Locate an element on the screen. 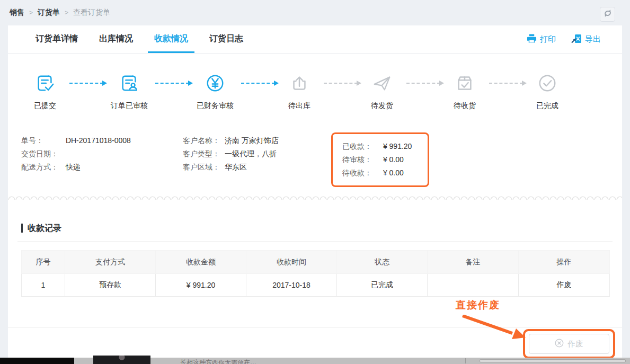 The width and height of the screenshot is (630, 364). cell-operation: 作废 is located at coordinates (564, 285).